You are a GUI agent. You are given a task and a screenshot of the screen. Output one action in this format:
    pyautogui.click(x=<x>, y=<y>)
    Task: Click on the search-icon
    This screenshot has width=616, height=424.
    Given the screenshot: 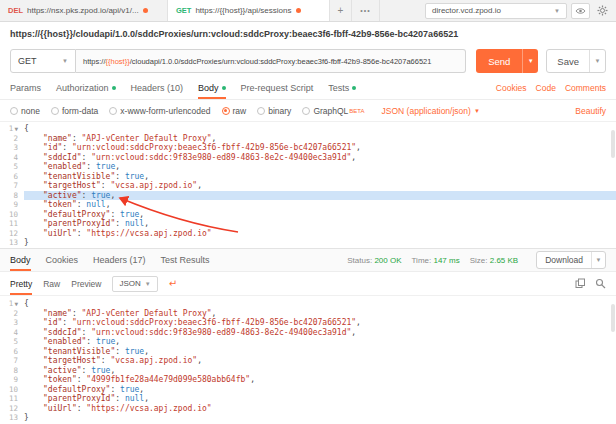 What is the action you would take?
    pyautogui.click(x=600, y=284)
    